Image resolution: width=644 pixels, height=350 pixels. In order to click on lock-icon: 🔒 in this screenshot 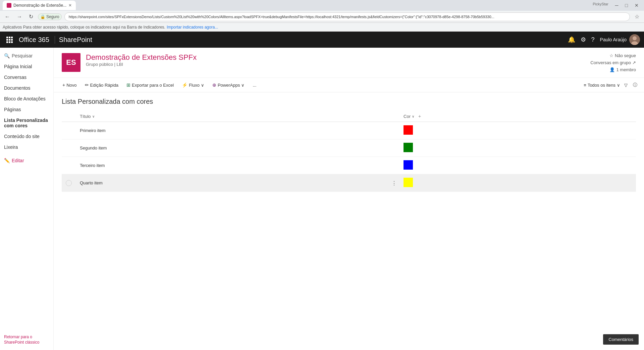, I will do `click(43, 17)`.